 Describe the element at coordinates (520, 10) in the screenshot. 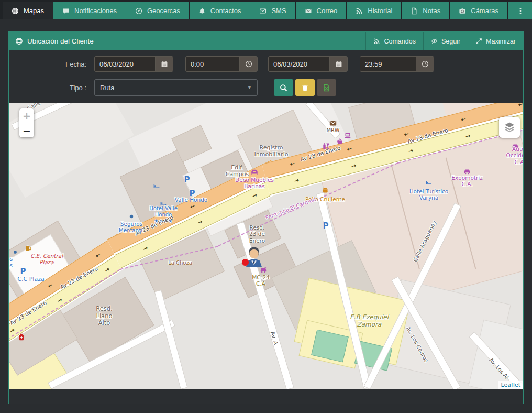

I see `tab-more-menu` at that location.